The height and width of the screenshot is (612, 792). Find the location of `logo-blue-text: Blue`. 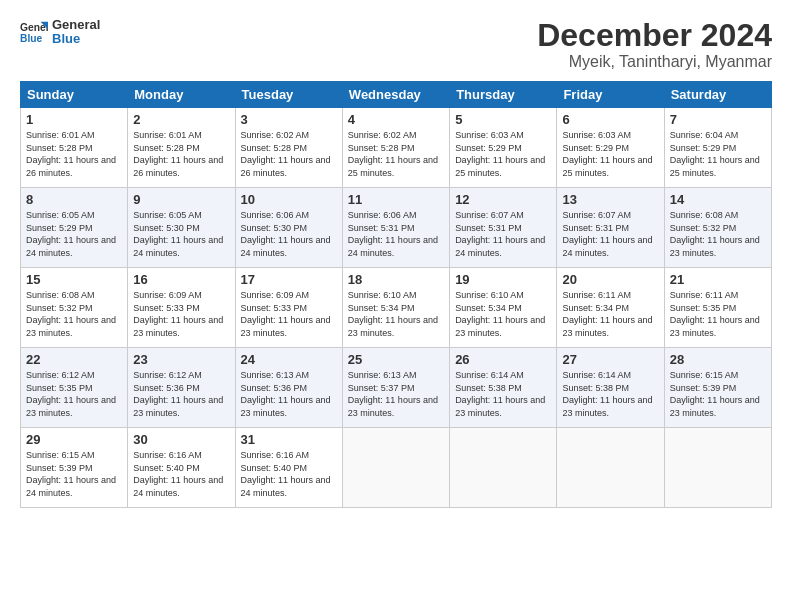

logo-blue-text: Blue is located at coordinates (76, 39).